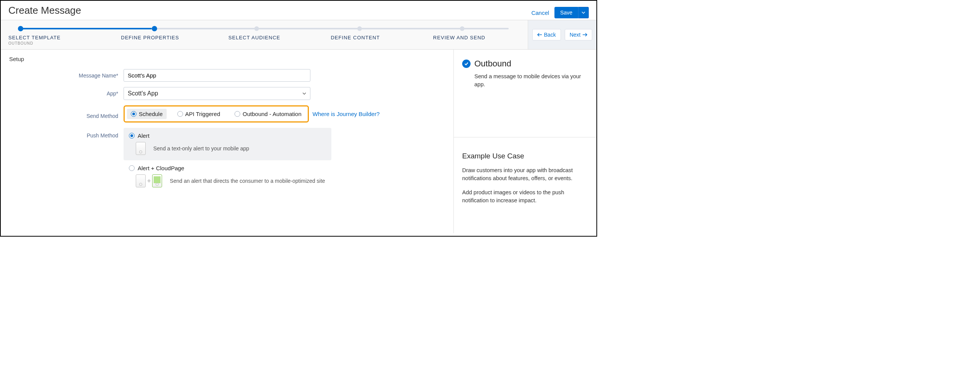 The height and width of the screenshot is (387, 980). Describe the element at coordinates (493, 64) in the screenshot. I see `template-title: Outbound` at that location.